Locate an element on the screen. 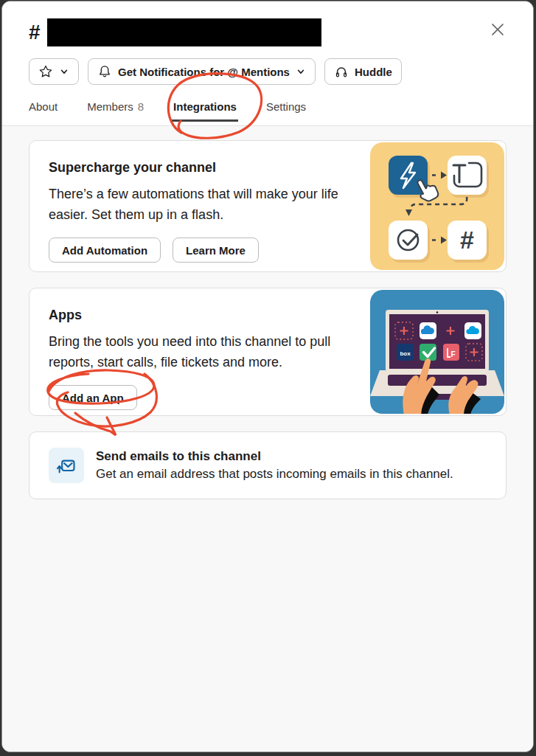  close-button is located at coordinates (498, 30).